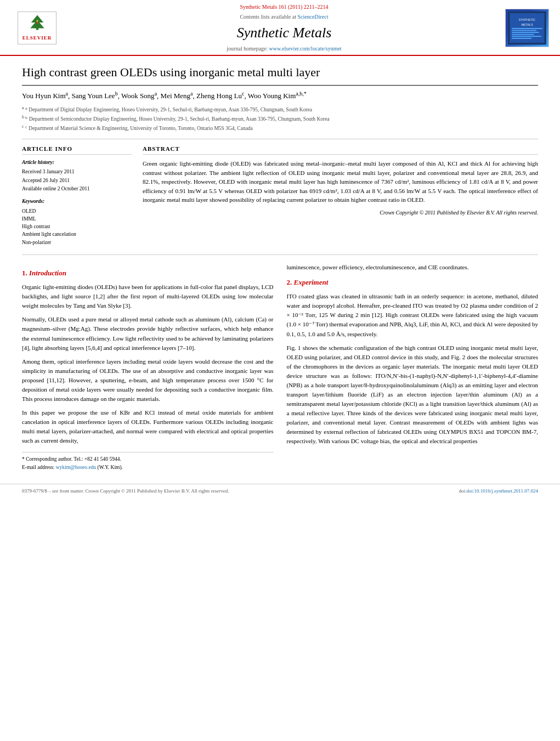 The width and height of the screenshot is (560, 741). Describe the element at coordinates (268, 16) in the screenshot. I see `contents-label: Contents lists available at` at that location.